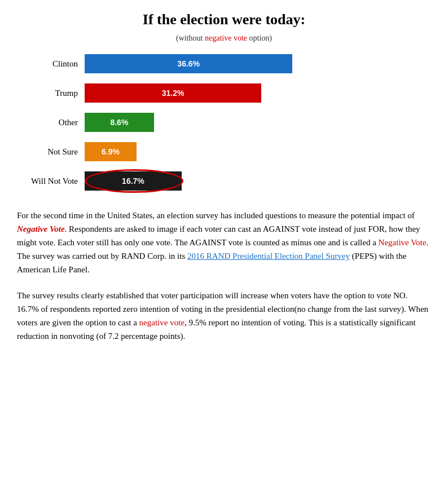 This screenshot has height=490, width=448. Describe the element at coordinates (133, 181) in the screenshot. I see `bar-will-not: 16.7%` at that location.